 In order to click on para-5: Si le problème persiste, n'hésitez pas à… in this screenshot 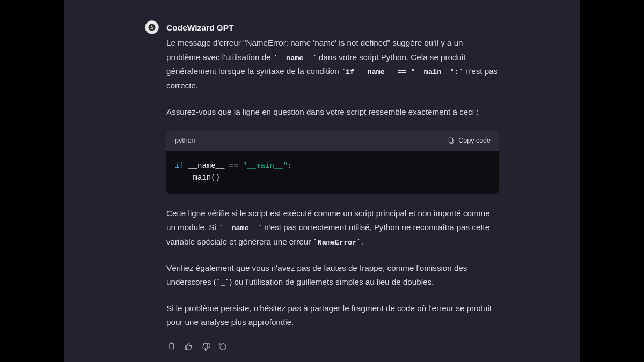, I will do `click(333, 315)`.